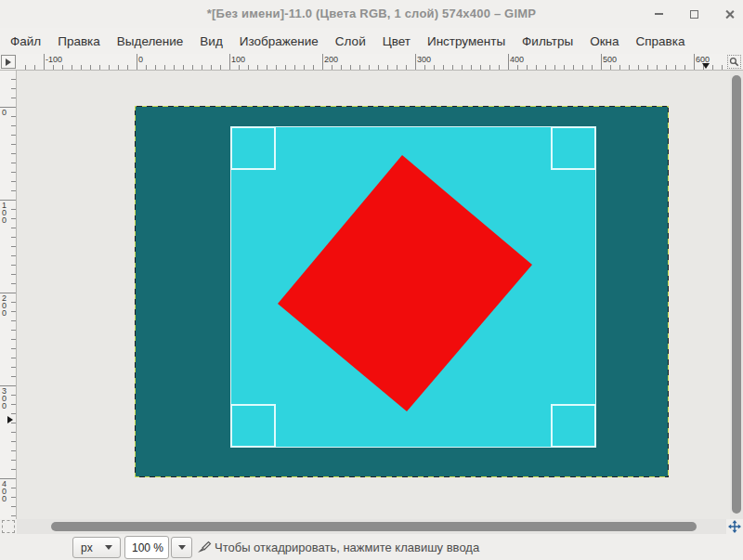 The height and width of the screenshot is (560, 743). What do you see at coordinates (466, 41) in the screenshot?
I see `menu-tools: Инструменты` at bounding box center [466, 41].